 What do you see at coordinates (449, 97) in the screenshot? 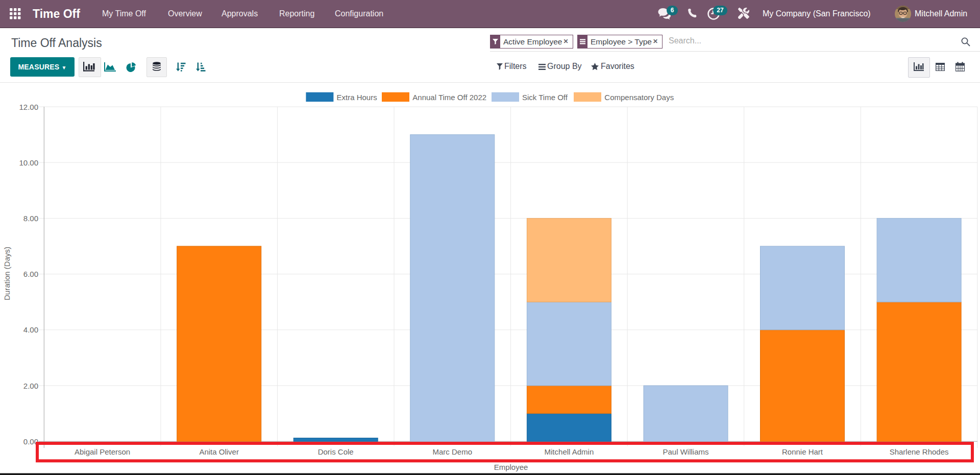
I see `svg-text: Annual Time Off 2022` at bounding box center [449, 97].